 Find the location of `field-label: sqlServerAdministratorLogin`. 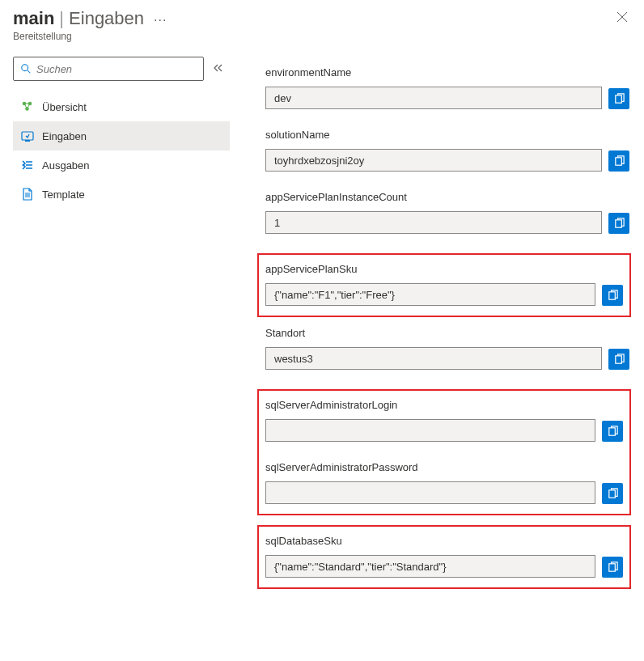

field-label: sqlServerAdministratorLogin is located at coordinates (444, 405).